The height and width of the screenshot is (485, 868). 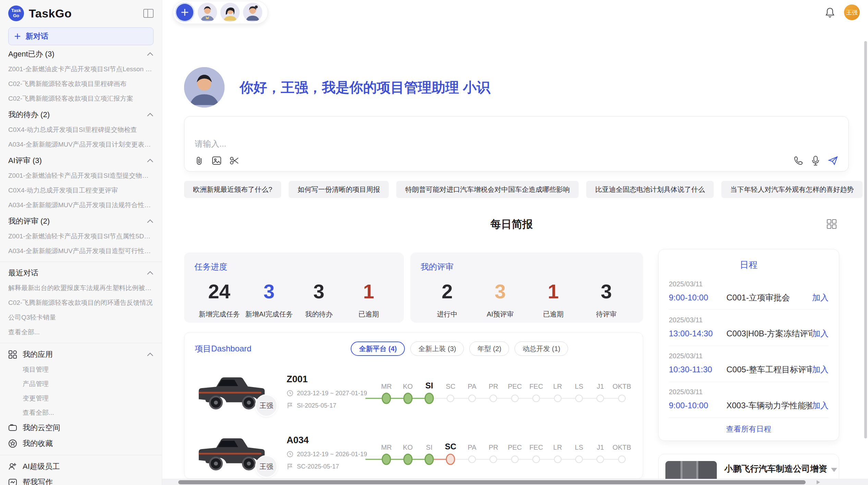 What do you see at coordinates (88, 384) in the screenshot?
I see `app-child-item: 产品管理` at bounding box center [88, 384].